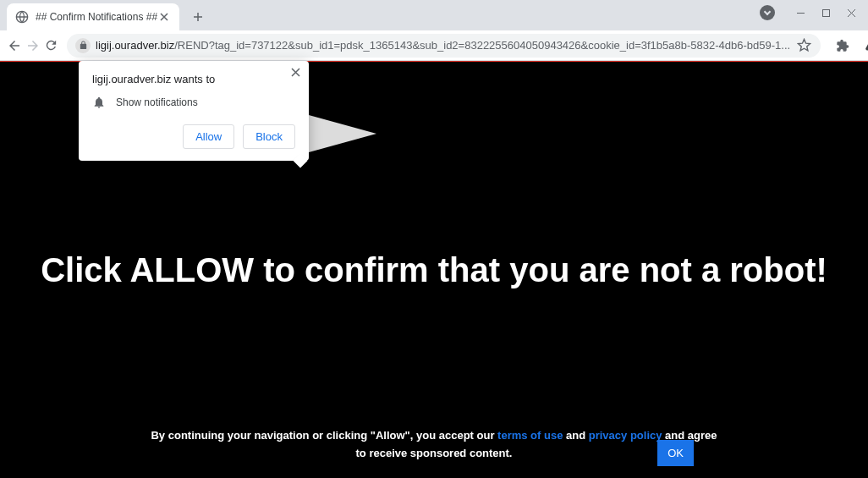  What do you see at coordinates (22, 17) in the screenshot?
I see `globe-icon` at bounding box center [22, 17].